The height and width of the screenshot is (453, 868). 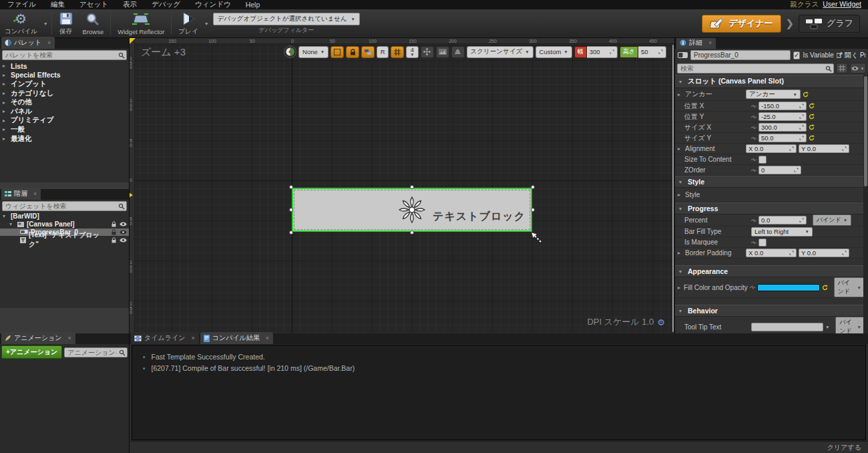 What do you see at coordinates (832, 220) in the screenshot?
I see `percent-bind-button: バインド▼` at bounding box center [832, 220].